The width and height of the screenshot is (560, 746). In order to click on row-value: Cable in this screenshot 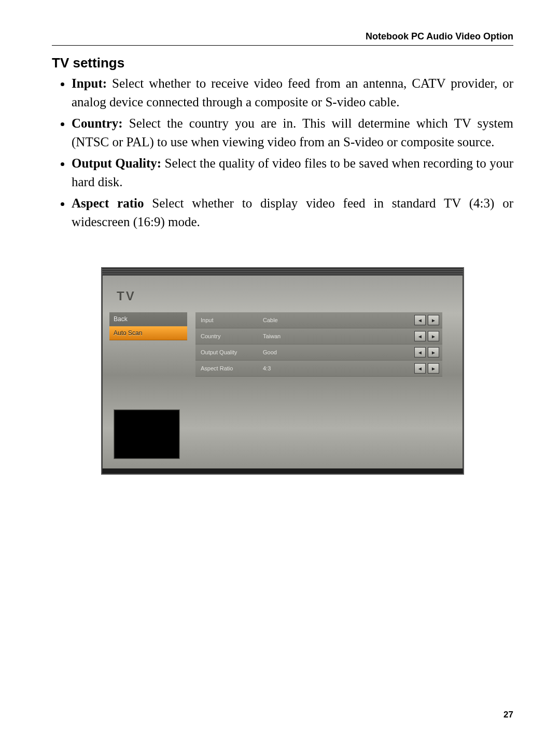, I will do `click(339, 320)`.